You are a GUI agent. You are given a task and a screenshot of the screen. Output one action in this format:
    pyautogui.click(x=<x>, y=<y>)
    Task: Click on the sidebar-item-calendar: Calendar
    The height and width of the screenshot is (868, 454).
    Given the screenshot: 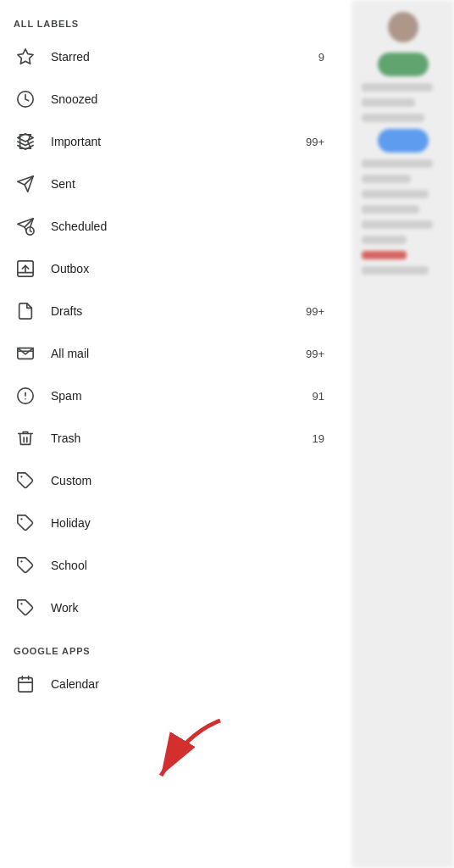 What is the action you would take?
    pyautogui.click(x=169, y=684)
    